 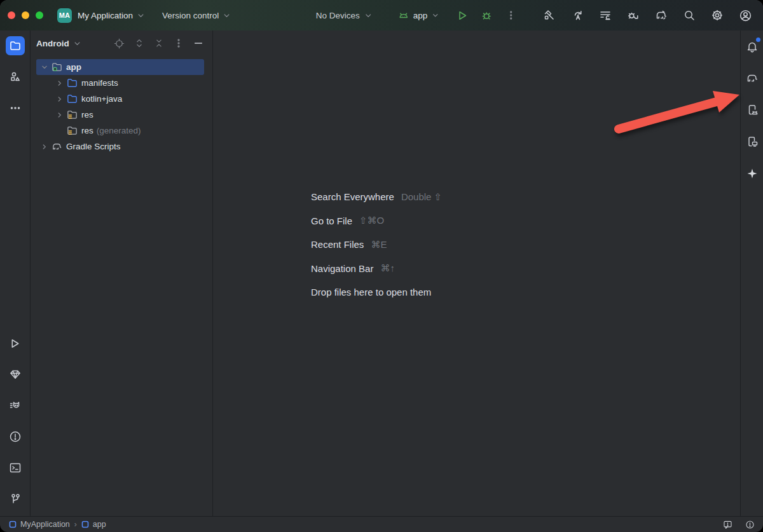 I want to click on hint-label: Recent Files, so click(x=337, y=244).